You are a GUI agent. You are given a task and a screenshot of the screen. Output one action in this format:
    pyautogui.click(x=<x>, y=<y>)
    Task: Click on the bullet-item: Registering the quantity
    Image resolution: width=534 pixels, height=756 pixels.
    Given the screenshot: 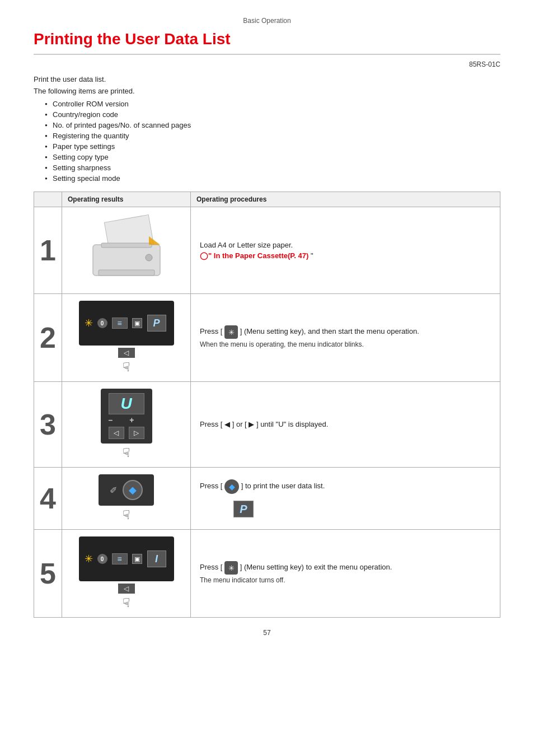 What is the action you would take?
    pyautogui.click(x=273, y=136)
    